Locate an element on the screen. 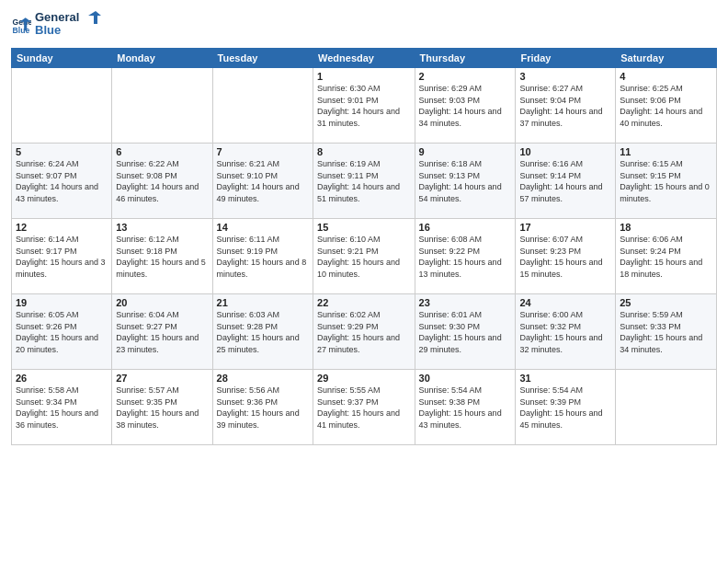  week-row-5: 26Sunrise: 5:58 AM Sunset: 9:34 PM Dayli… is located at coordinates (364, 408).